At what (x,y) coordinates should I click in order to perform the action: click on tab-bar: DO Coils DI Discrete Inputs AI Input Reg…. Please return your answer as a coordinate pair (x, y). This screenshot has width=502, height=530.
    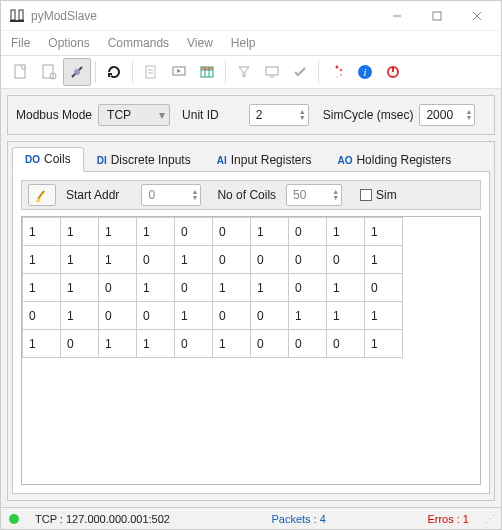
    Looking at the image, I should click on (251, 159).